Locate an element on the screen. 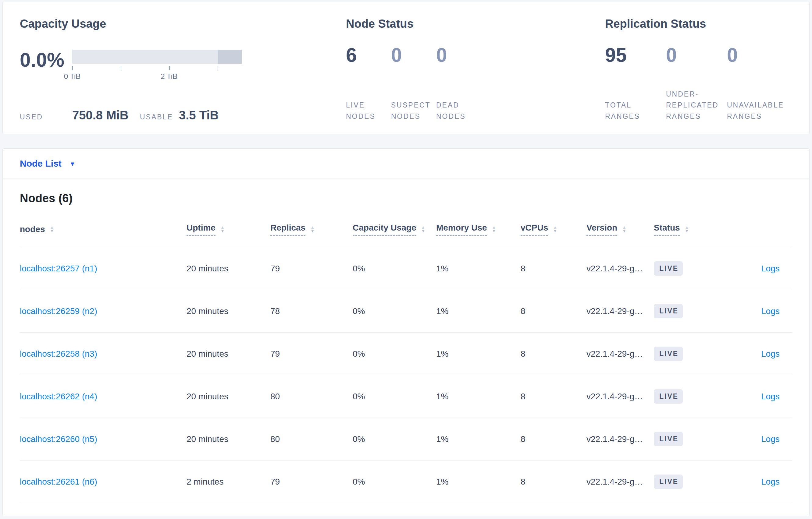 The image size is (812, 519). live-nodes-label: LIVE NODES is located at coordinates (369, 111).